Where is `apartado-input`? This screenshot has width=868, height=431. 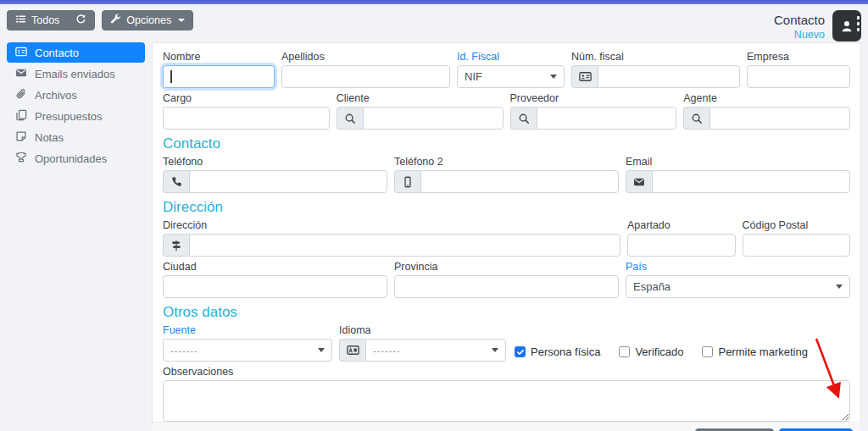
apartado-input is located at coordinates (682, 246).